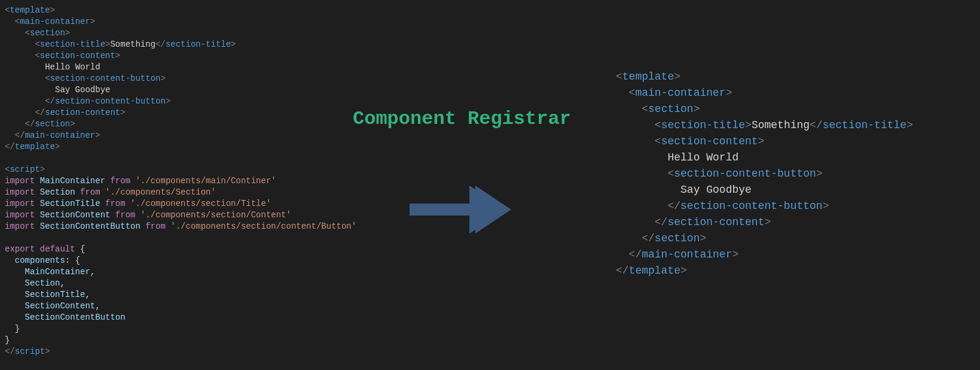 Image resolution: width=980 pixels, height=370 pixels. What do you see at coordinates (263, 226) in the screenshot?
I see `import-path-4: './components/section/content/Button'` at bounding box center [263, 226].